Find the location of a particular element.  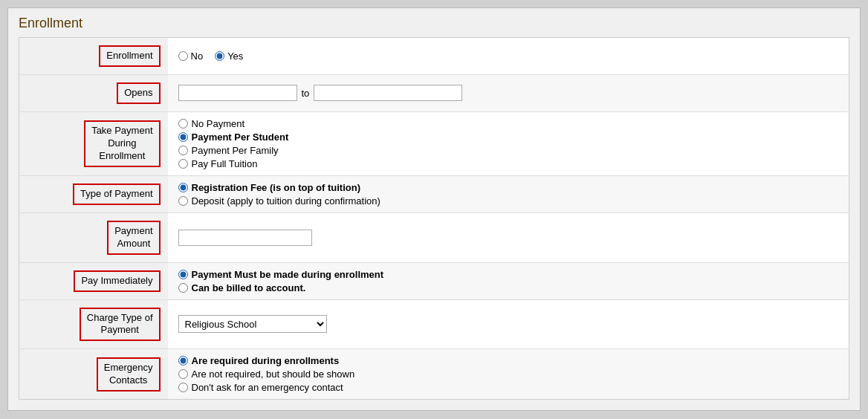

radio-label-required: Are required during enrollments is located at coordinates (508, 361).